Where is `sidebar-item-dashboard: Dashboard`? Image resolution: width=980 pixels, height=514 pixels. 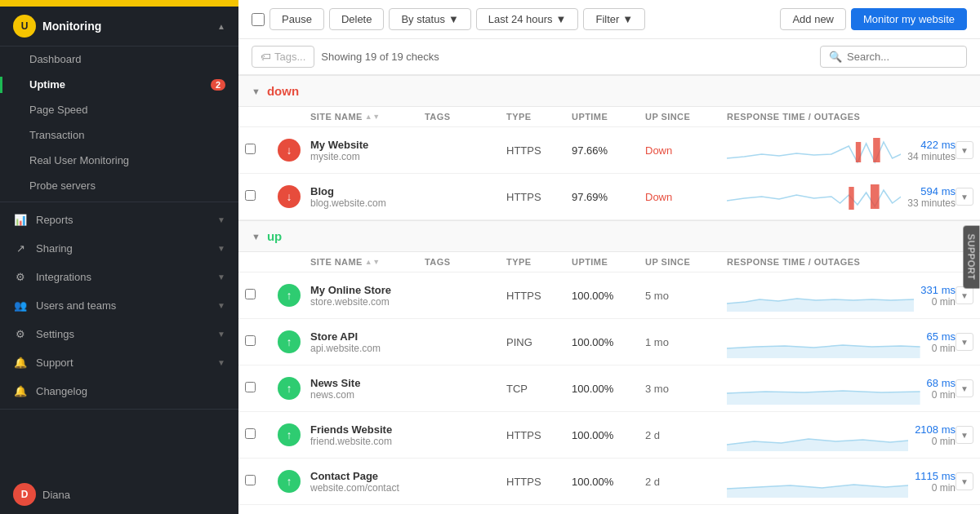 sidebar-item-dashboard: Dashboard is located at coordinates (119, 59).